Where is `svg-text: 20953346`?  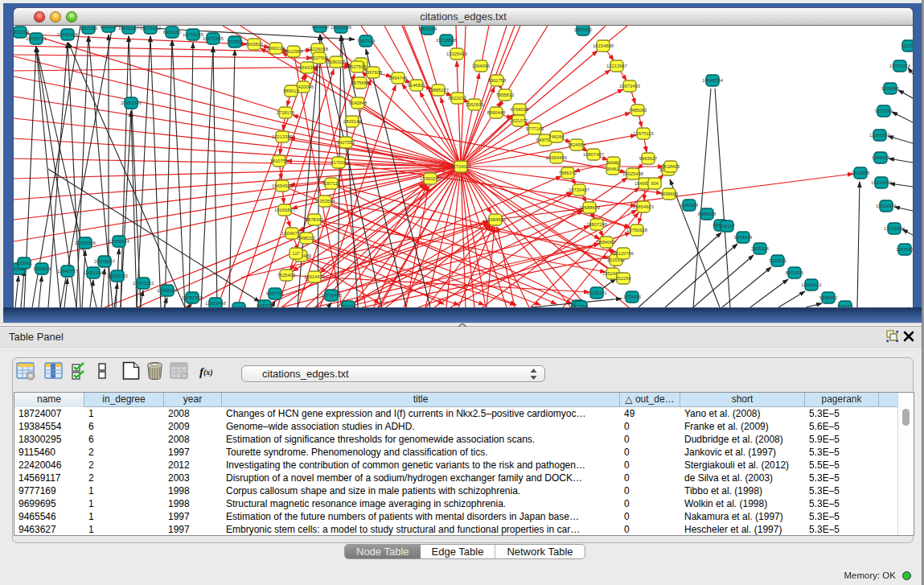
svg-text: 20953346 is located at coordinates (131, 103).